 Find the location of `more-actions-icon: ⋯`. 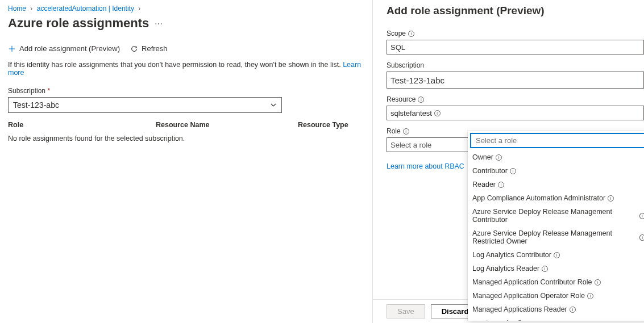

more-actions-icon: ⋯ is located at coordinates (159, 24).